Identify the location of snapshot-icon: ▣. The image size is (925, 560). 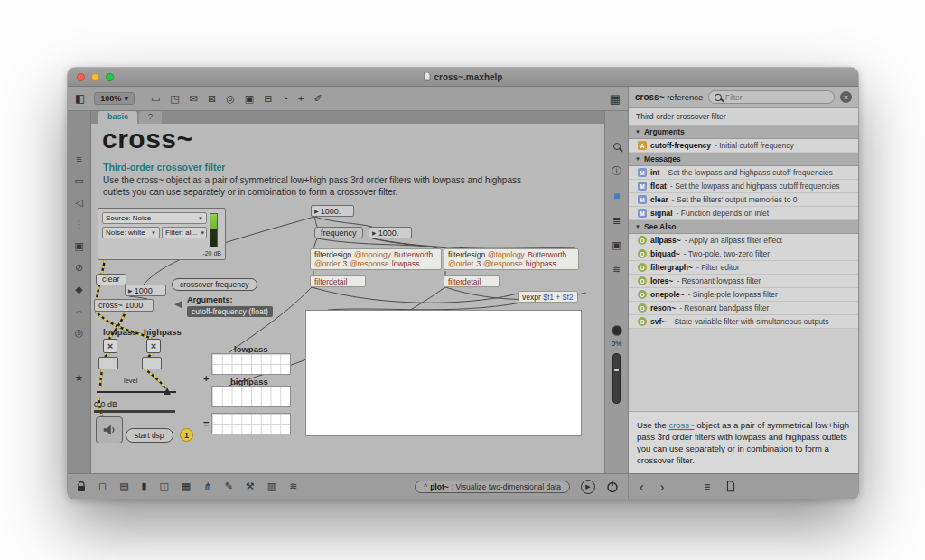
(616, 246).